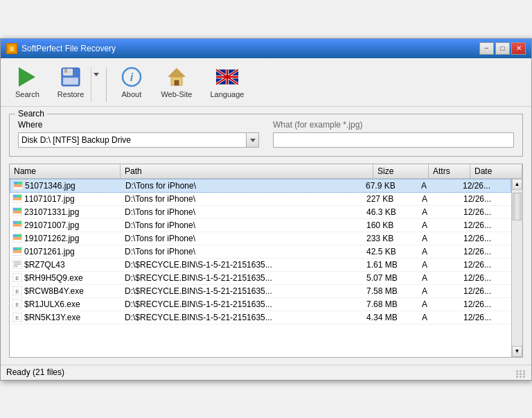 This screenshot has width=532, height=418. What do you see at coordinates (260, 252) in the screenshot?
I see `table-row: 01071261.jpg D:\Tons for iPhone\ 42.5 KB…` at bounding box center [260, 252].